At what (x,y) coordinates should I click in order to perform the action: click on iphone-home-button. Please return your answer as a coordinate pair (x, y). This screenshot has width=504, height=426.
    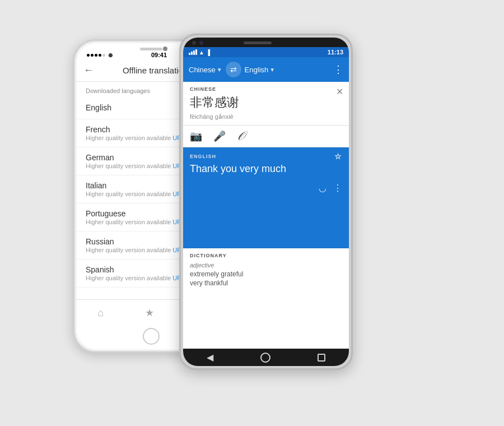
    Looking at the image, I should click on (151, 336).